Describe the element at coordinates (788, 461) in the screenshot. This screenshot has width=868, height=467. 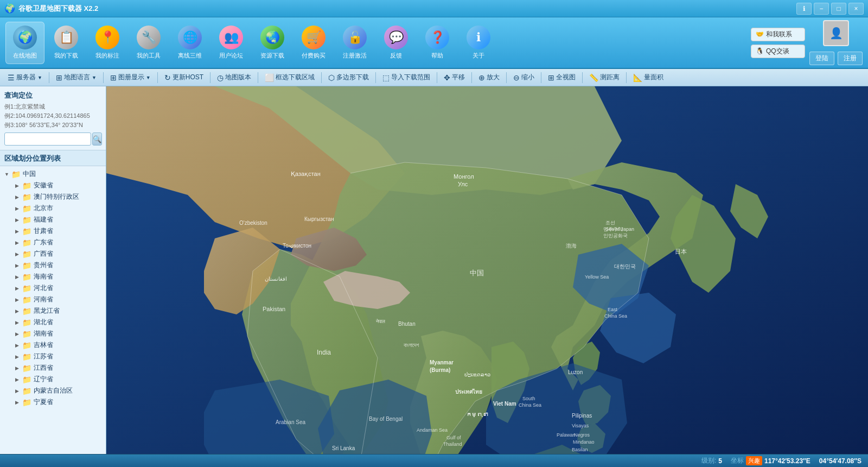
I see `coord-value: 117°42′53.23″E` at that location.